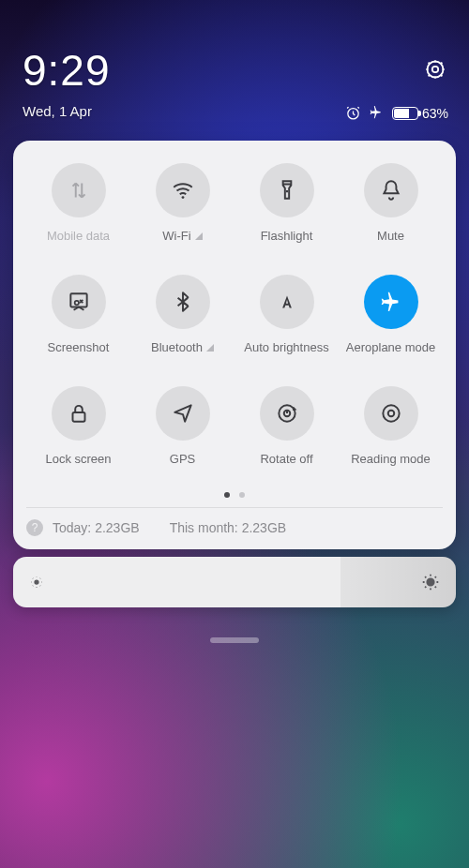 The height and width of the screenshot is (868, 469). Describe the element at coordinates (79, 426) in the screenshot. I see `tile-lock-screen: Lock screen` at that location.